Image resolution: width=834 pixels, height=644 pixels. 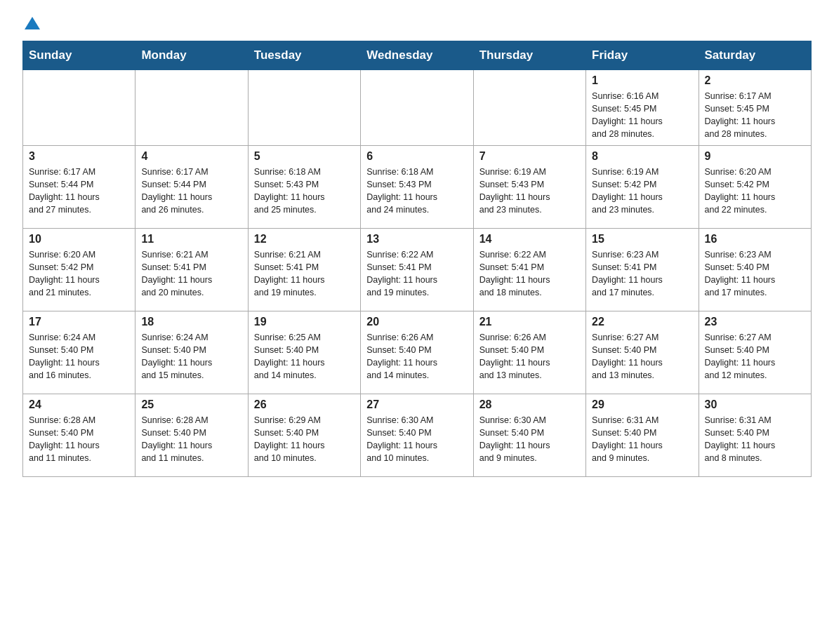 What do you see at coordinates (417, 23) in the screenshot?
I see `page-header` at bounding box center [417, 23].